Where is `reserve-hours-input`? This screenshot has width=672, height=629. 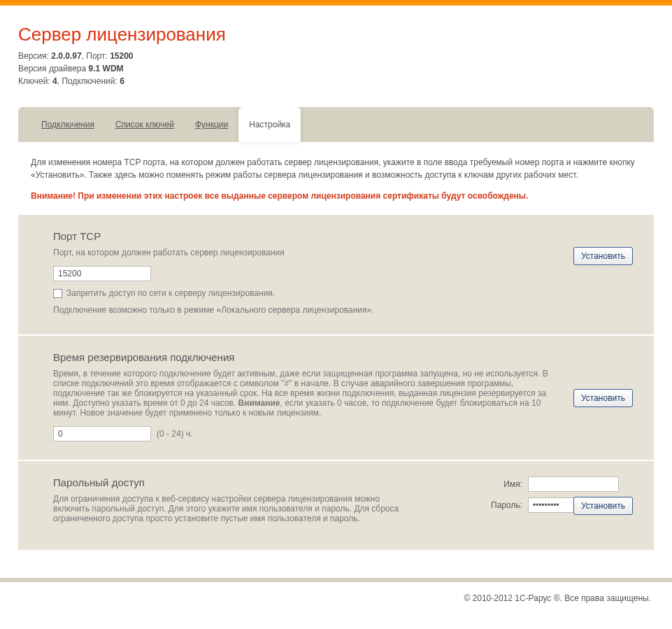 reserve-hours-input is located at coordinates (102, 434).